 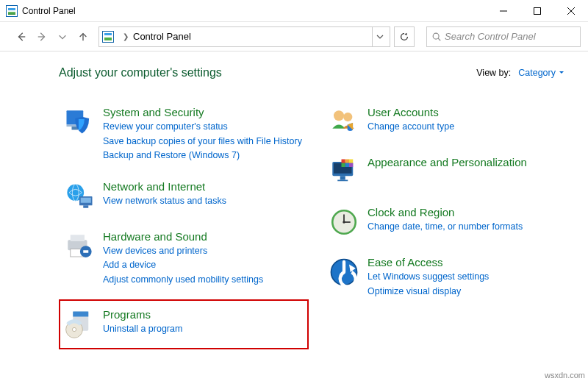 What do you see at coordinates (344, 172) in the screenshot?
I see `monitor-colors-icon` at bounding box center [344, 172].